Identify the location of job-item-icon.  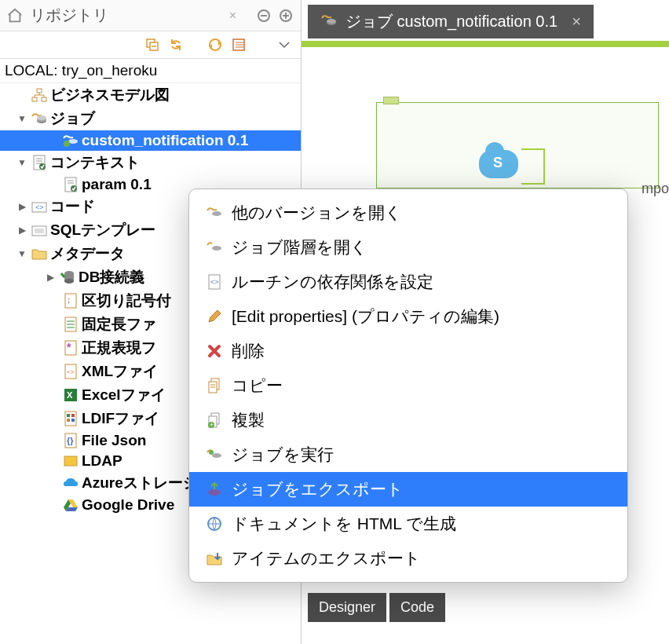
(71, 141).